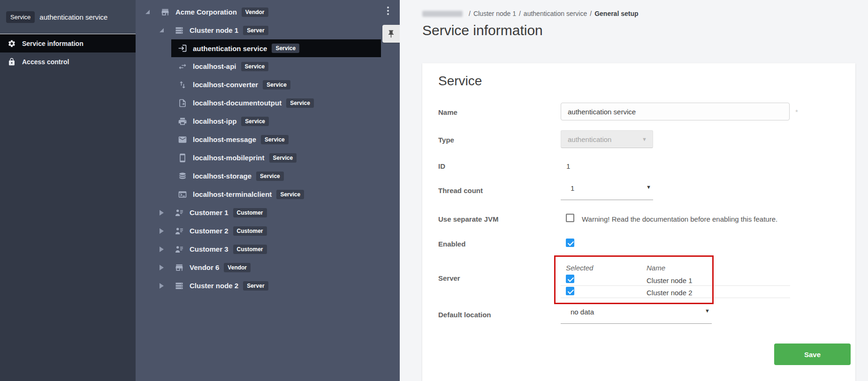 This screenshot has height=381, width=868. I want to click on tree-node-localhost-storage: localhost-storageService, so click(267, 176).